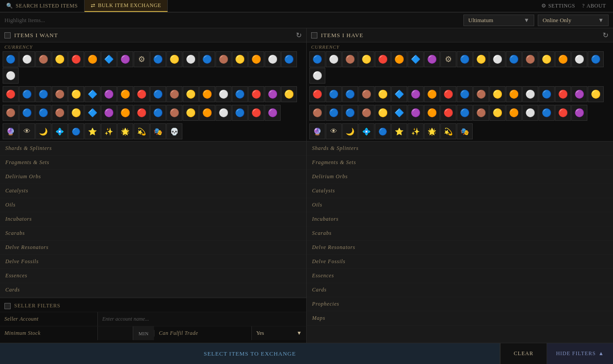 The width and height of the screenshot is (613, 364). What do you see at coordinates (460, 177) in the screenshot?
I see `right-category-delirium: Delirium Orbs` at bounding box center [460, 177].